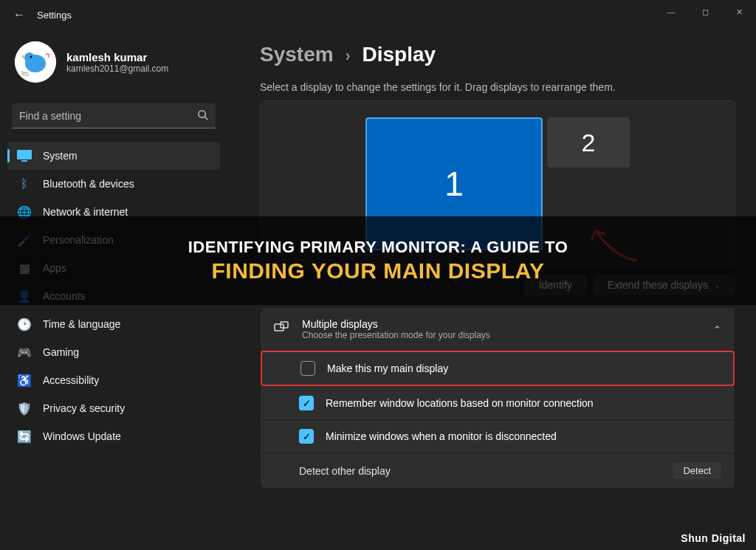 The image size is (756, 550). What do you see at coordinates (615, 244) in the screenshot?
I see `annotation-arrow` at bounding box center [615, 244].